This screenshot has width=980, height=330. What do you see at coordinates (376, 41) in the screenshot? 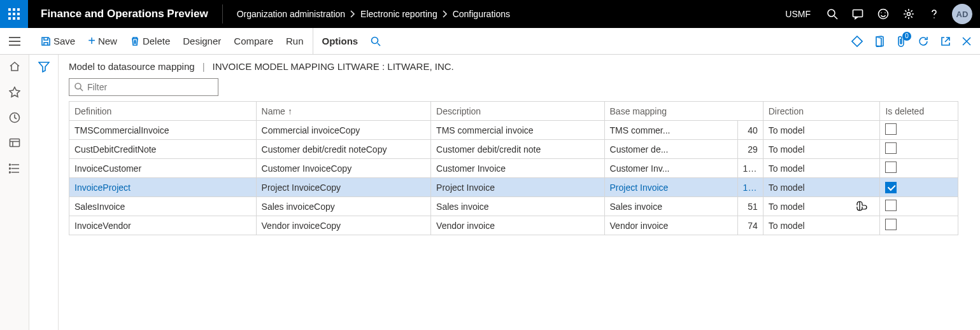
I see `toolbar-search-button` at bounding box center [376, 41].